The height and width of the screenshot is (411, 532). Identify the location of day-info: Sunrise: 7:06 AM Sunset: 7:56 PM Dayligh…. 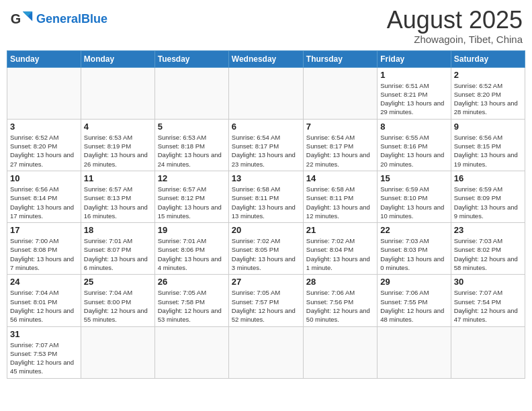
(340, 306).